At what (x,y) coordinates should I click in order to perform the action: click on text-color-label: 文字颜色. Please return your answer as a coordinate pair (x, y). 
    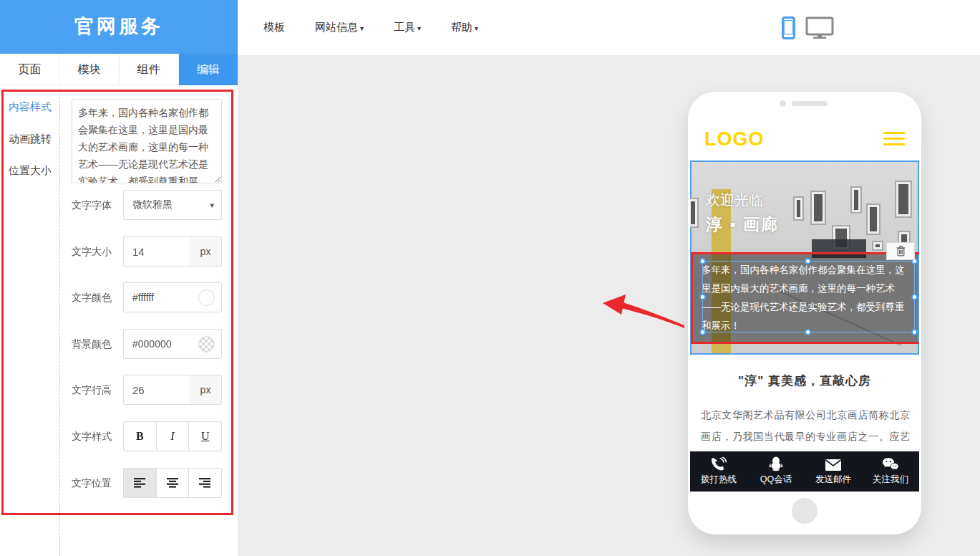
    Looking at the image, I should click on (92, 297).